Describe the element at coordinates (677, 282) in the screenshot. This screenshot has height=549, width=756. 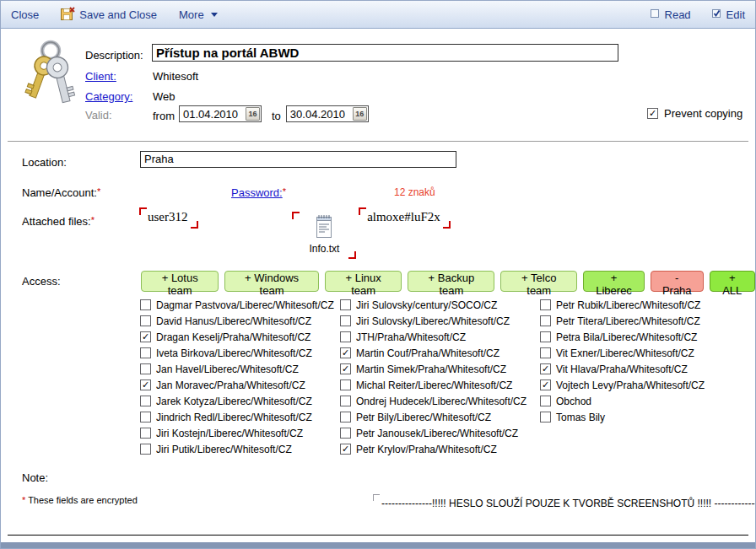
I see `access-button-praha: - Praha` at that location.